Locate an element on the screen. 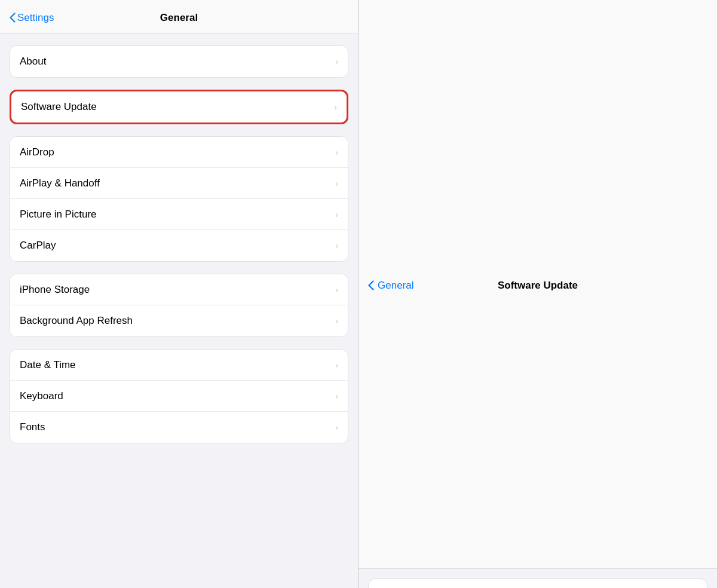 The width and height of the screenshot is (717, 588). settings-row-airplay-handoff: AirPlay & Handoff › is located at coordinates (179, 183).